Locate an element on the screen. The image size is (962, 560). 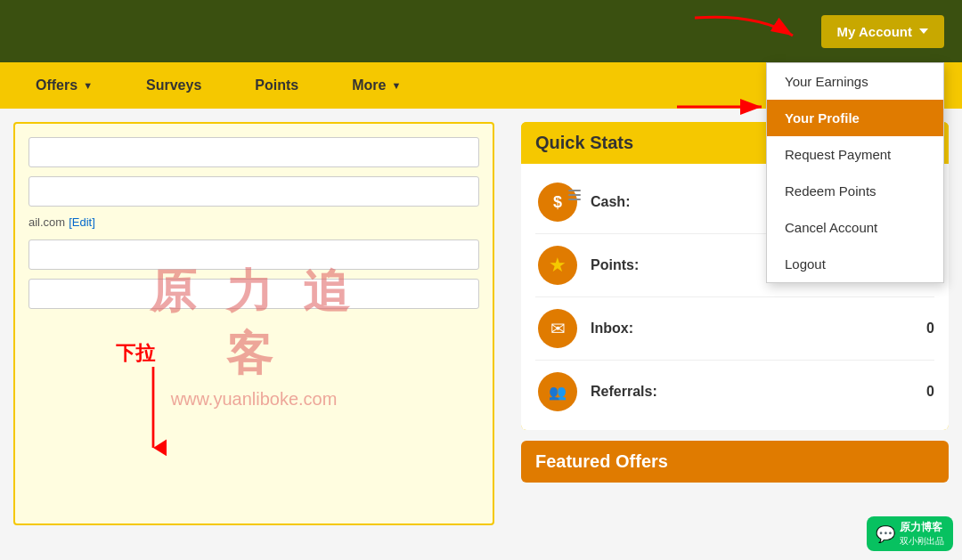
top-header: My Account is located at coordinates (481, 31).